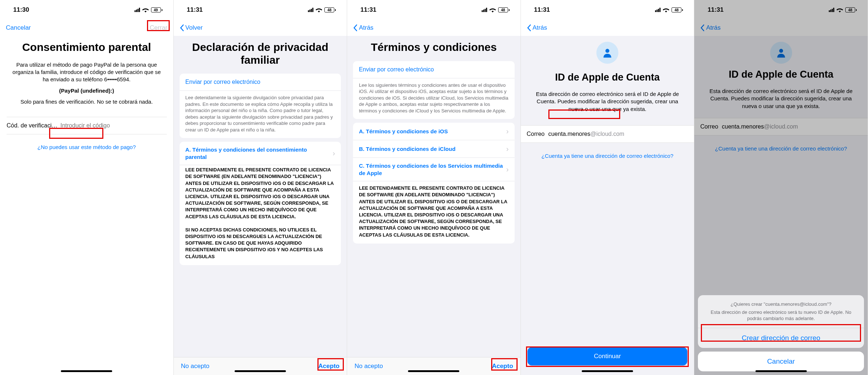 The width and height of the screenshot is (868, 375). I want to click on status-icons: 49, so click(148, 10).